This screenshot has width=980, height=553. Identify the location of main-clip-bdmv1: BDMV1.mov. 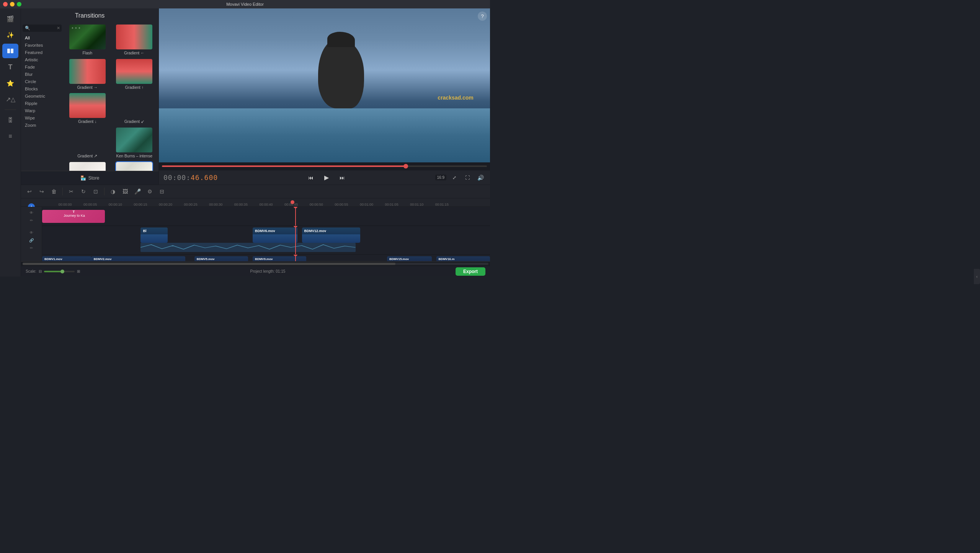
(67, 259).